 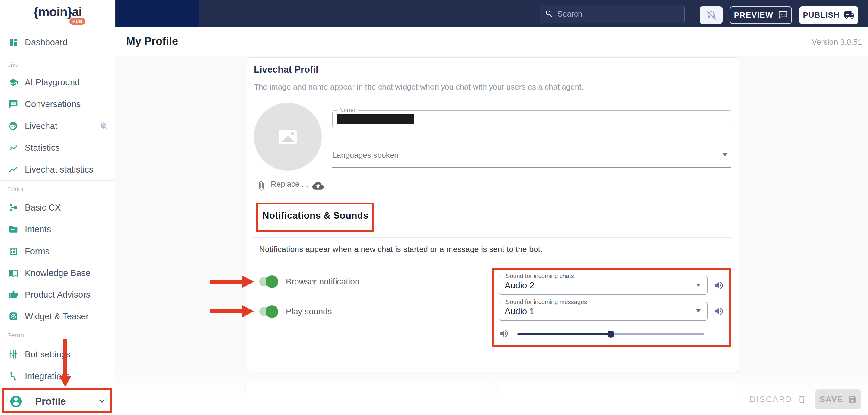 I want to click on notifications-sounds-title: Notifications & Sounds, so click(x=315, y=216).